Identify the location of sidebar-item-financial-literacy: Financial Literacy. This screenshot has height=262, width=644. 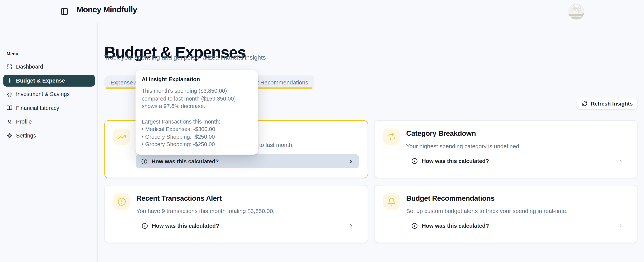
(49, 108).